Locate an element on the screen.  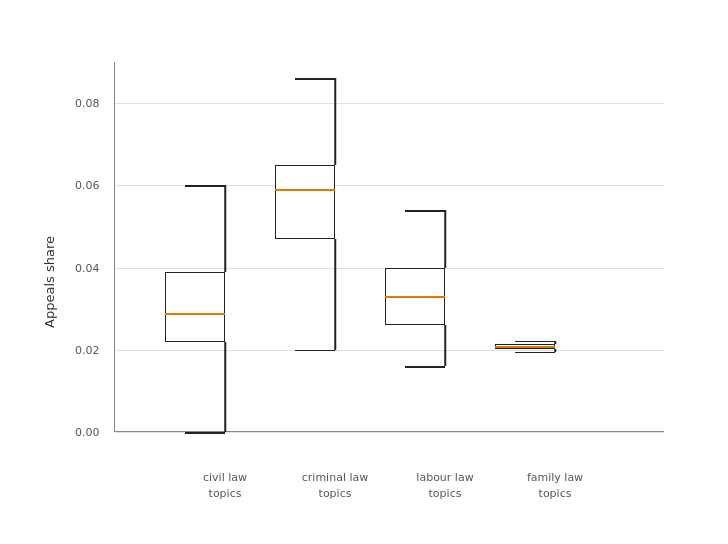
y-tick-label: 0.04 is located at coordinates (88, 268).